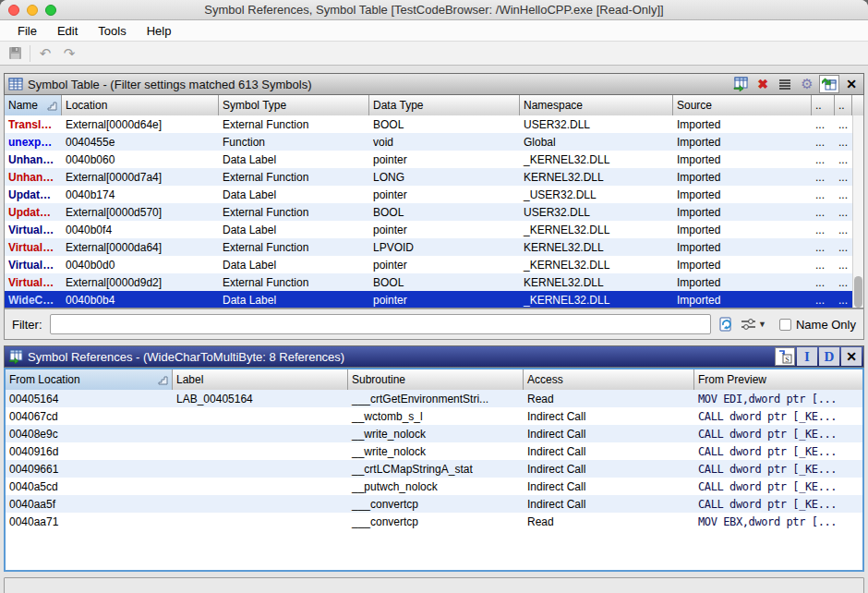  Describe the element at coordinates (597, 142) in the screenshot. I see `cell-namespace: Global` at that location.